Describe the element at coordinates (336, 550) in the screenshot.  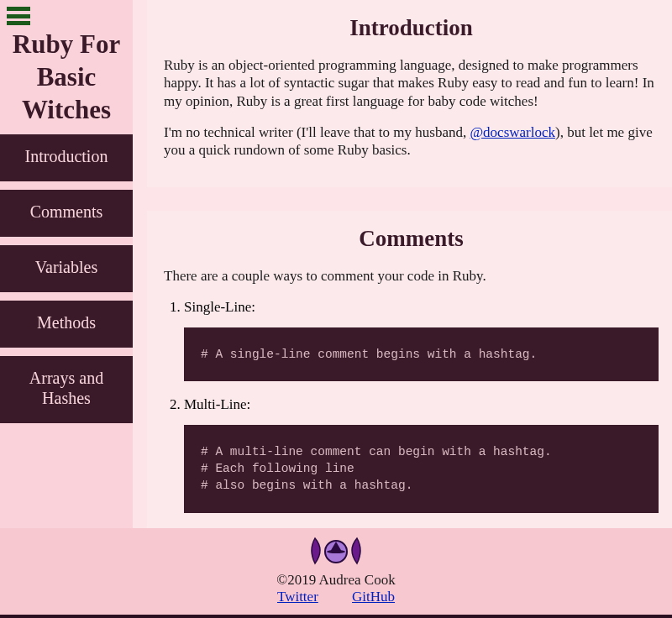
I see `witch-logo-icon` at that location.